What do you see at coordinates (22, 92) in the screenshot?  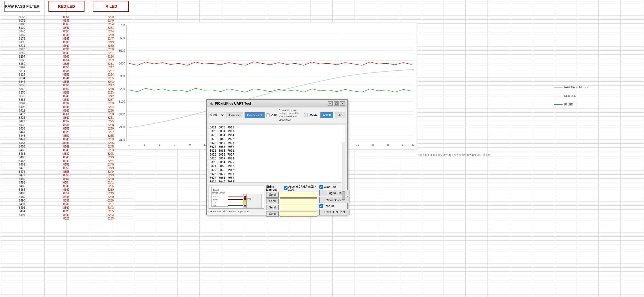 I see `table-row: 8370` at bounding box center [22, 92].